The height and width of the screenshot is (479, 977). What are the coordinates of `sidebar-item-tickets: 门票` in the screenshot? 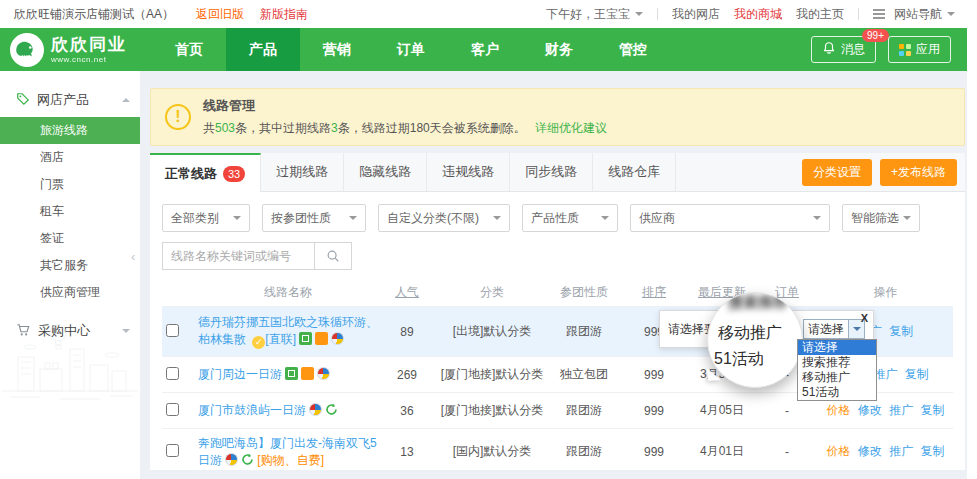 It's located at (70, 184).